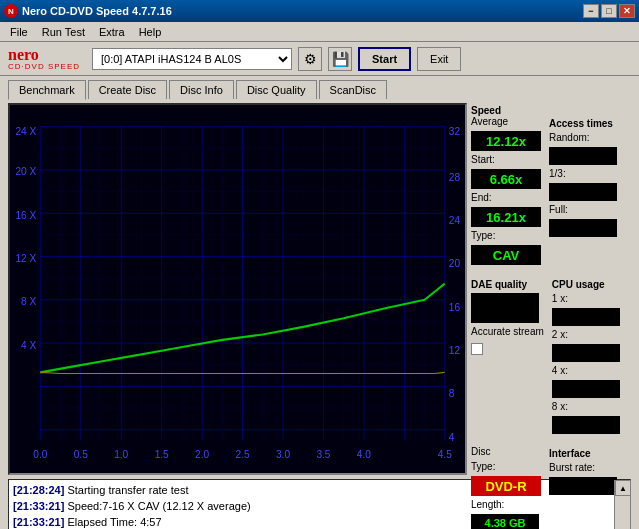  What do you see at coordinates (506, 179) in the screenshot?
I see `start-value: 6.66x` at bounding box center [506, 179].